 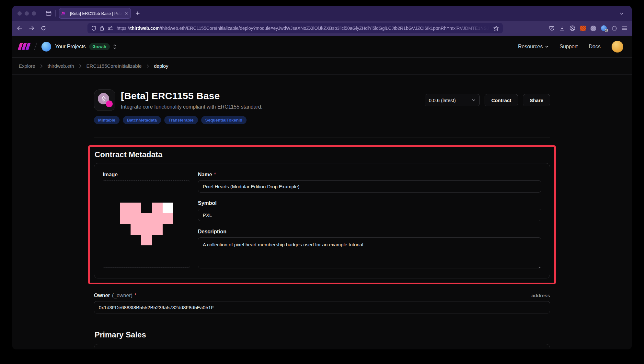 What do you see at coordinates (109, 104) in the screenshot?
I see `contract-icon-dot` at bounding box center [109, 104].